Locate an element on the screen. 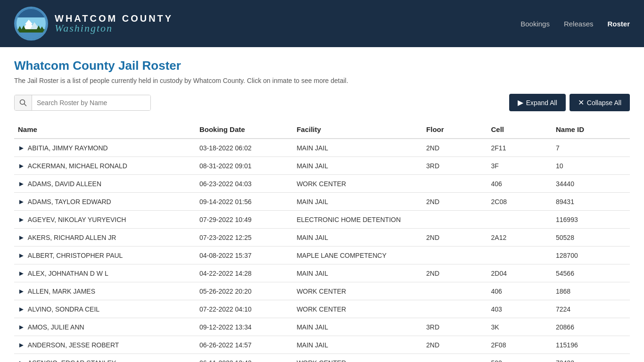  table-row: ►AMOS, JULIE ANN09-12-2022 13:34MAIN JAI… is located at coordinates (322, 327).